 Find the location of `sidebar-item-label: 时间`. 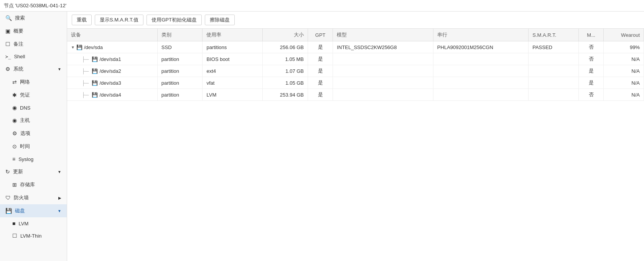

sidebar-item-label: 时间 is located at coordinates (25, 146).